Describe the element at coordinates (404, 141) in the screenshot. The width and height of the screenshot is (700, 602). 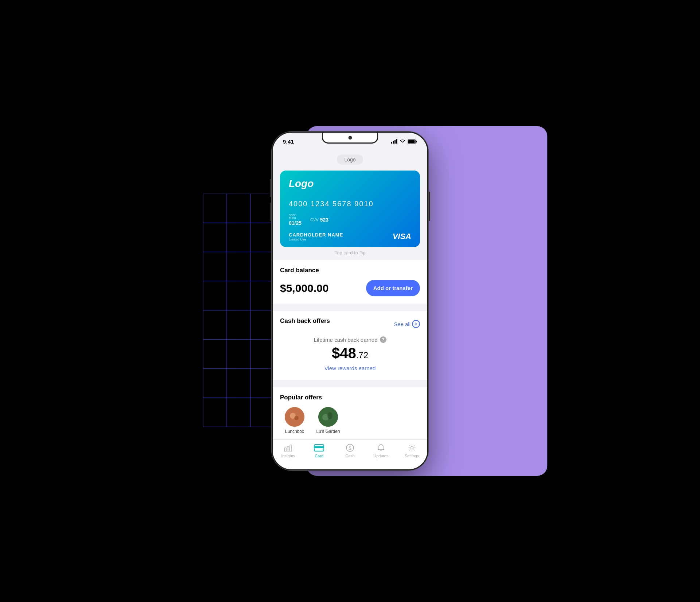
I see `status-icons` at that location.